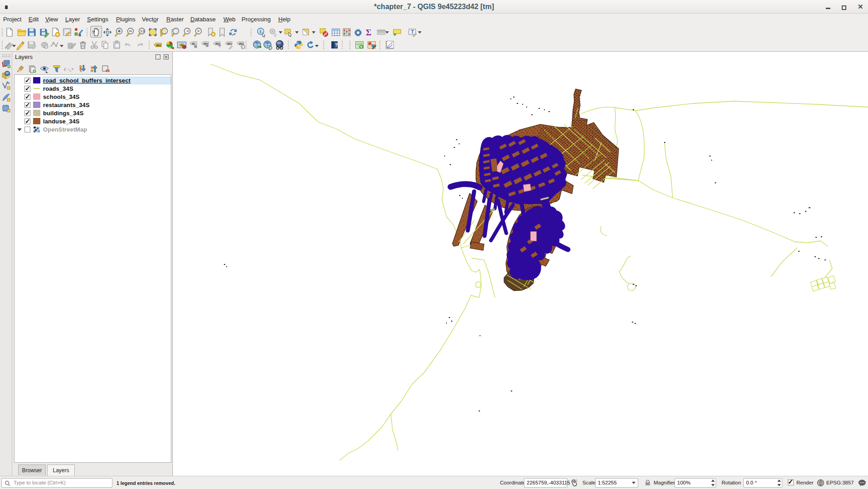 Image resolution: width=868 pixels, height=489 pixels. I want to click on svg-text: i, so click(260, 31).